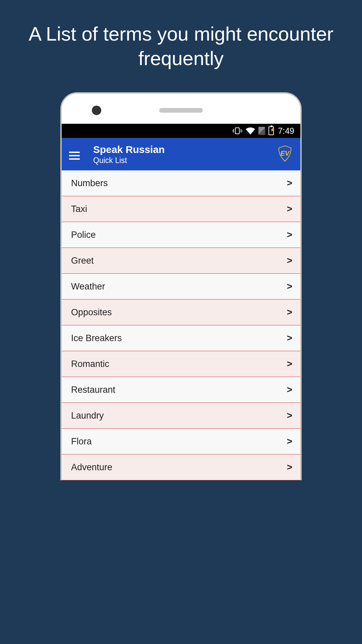 Image resolution: width=362 pixels, height=644 pixels. What do you see at coordinates (181, 441) in the screenshot?
I see `list-item-flora: Flora >` at bounding box center [181, 441].